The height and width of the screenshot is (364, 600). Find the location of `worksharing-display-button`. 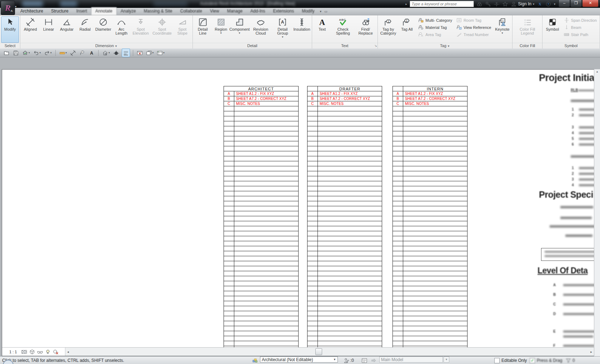

worksharing-display-button is located at coordinates (56, 352).